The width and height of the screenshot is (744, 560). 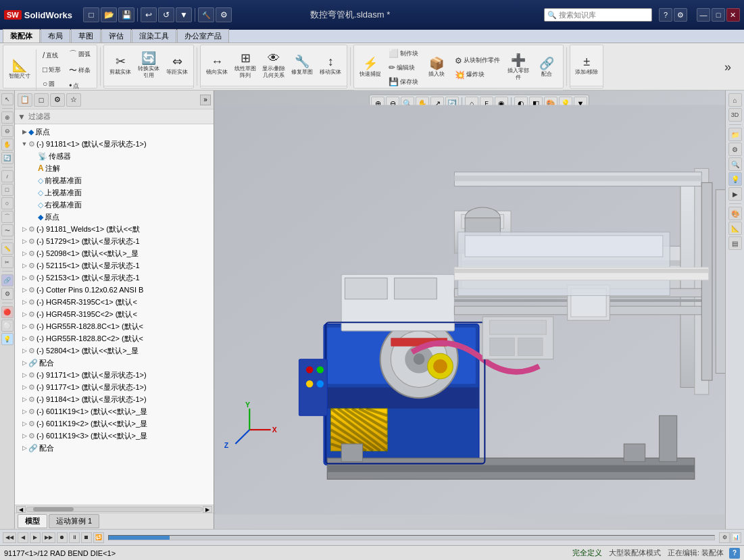 I want to click on redo-button: ↺, so click(x=166, y=15).